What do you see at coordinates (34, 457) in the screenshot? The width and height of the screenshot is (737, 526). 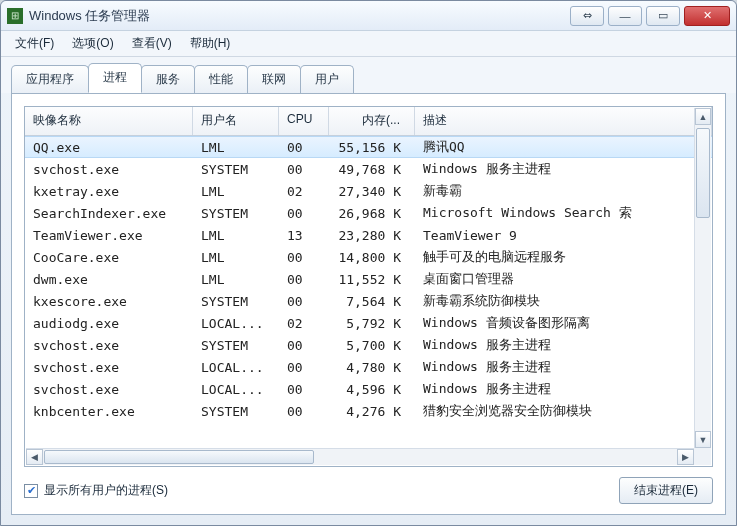 I see `scroll-left-arrow-icon: ◀` at bounding box center [34, 457].